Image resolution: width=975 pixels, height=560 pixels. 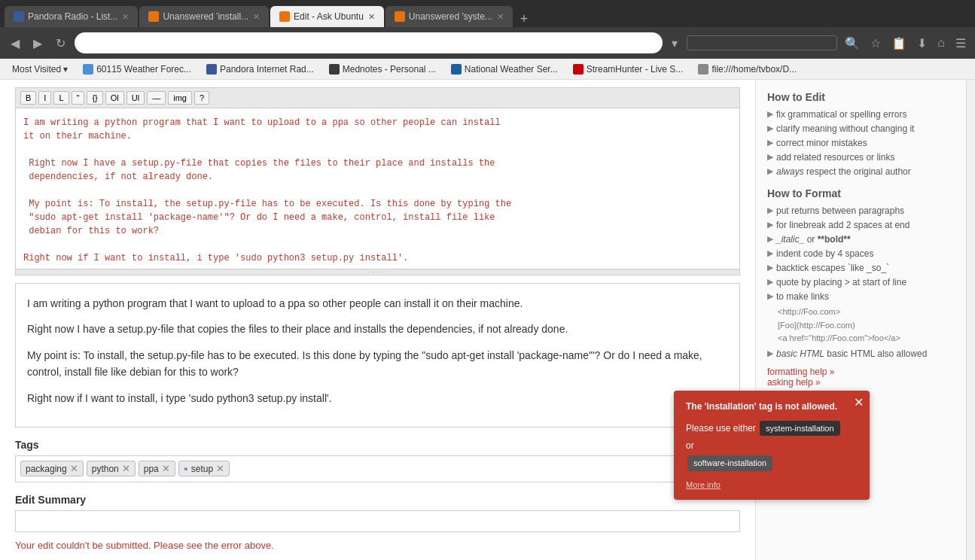 What do you see at coordinates (628, 69) in the screenshot?
I see `bookmark-streamhunter: StreamHunter - Live S...` at bounding box center [628, 69].